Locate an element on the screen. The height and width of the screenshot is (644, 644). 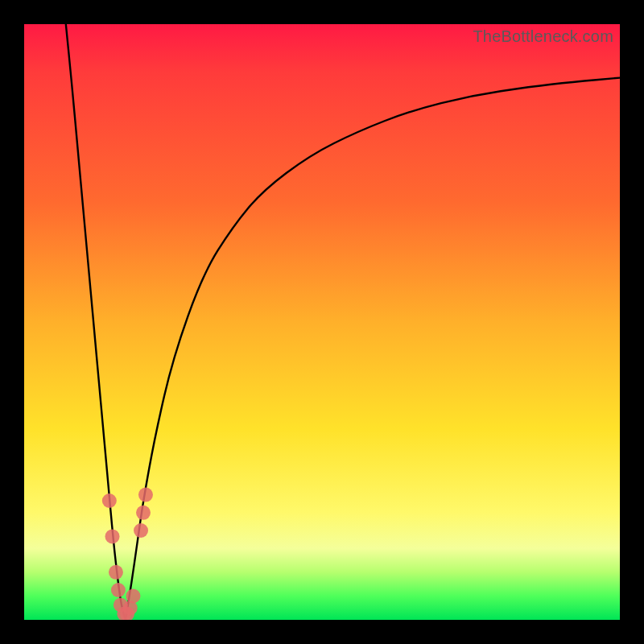
curve-left-branch is located at coordinates (96, 322).